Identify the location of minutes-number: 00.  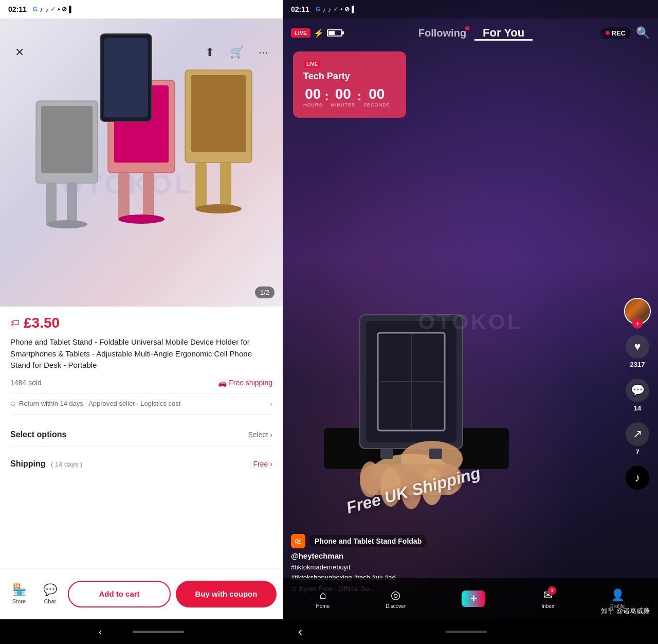
(343, 94).